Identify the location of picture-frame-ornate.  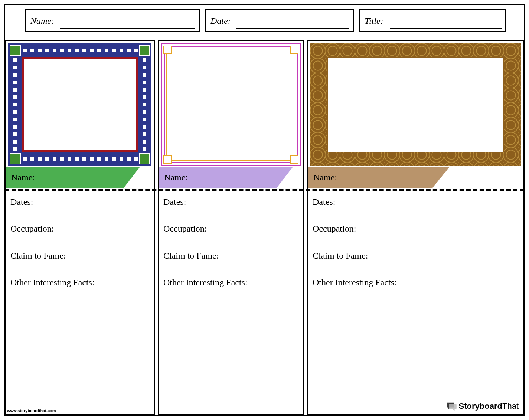
(416, 105).